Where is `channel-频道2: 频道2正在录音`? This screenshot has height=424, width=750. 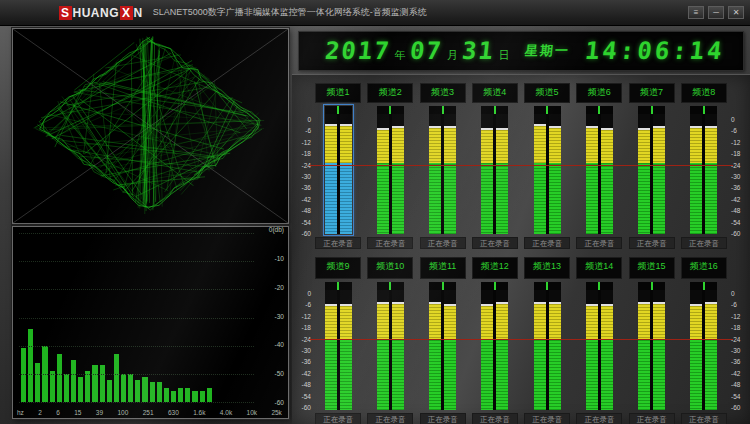 channel-频道2: 频道2正在录音 is located at coordinates (390, 162).